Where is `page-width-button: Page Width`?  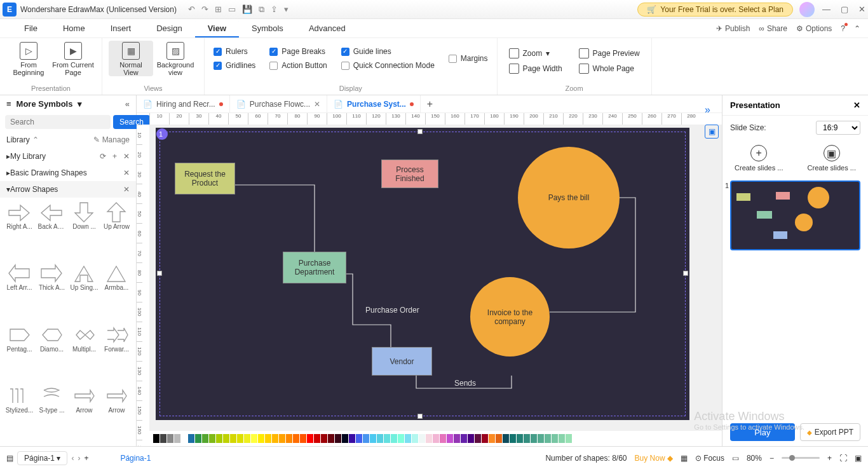
page-width-button: Page Width is located at coordinates (536, 69).